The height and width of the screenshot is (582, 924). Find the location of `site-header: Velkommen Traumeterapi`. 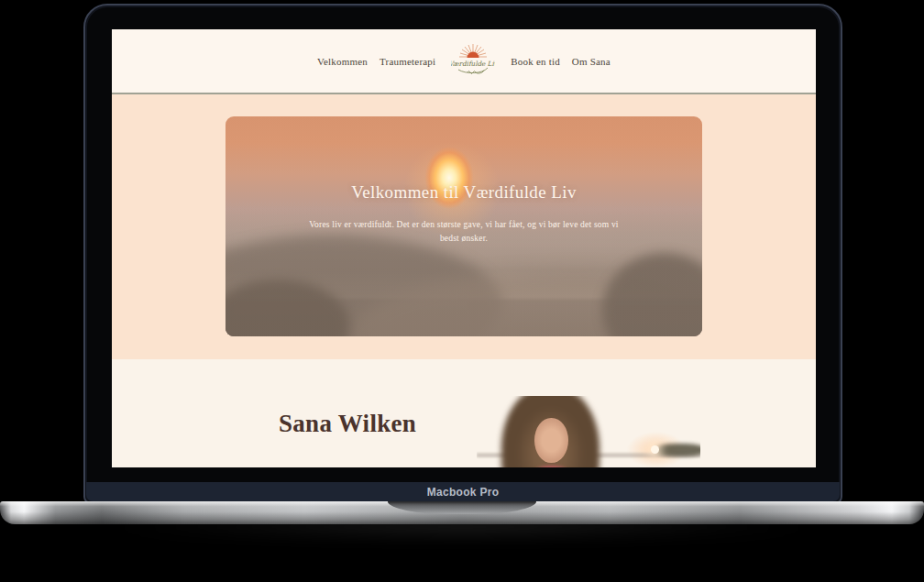

site-header: Velkommen Traumeterapi is located at coordinates (464, 60).